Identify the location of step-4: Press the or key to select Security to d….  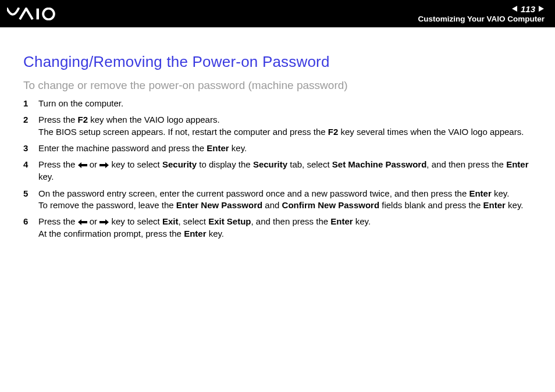
(278, 171).